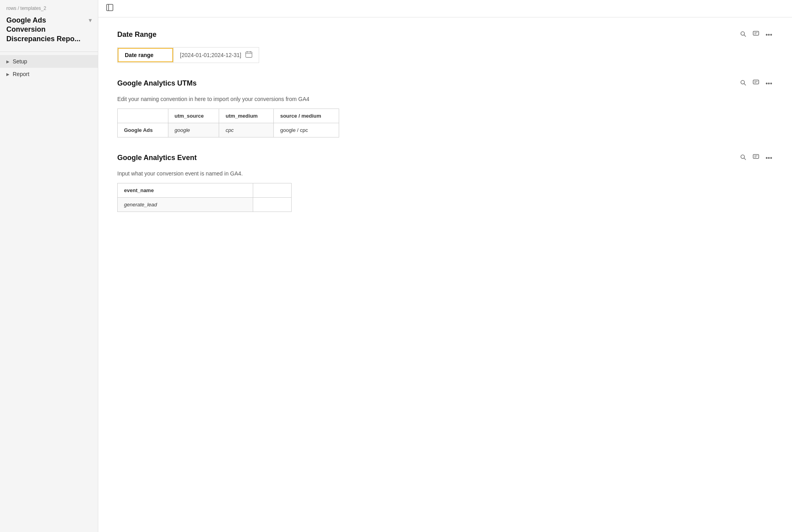  Describe the element at coordinates (188, 55) in the screenshot. I see `date-range-row: Date range [2024-01-01;2024-12-31]` at that location.